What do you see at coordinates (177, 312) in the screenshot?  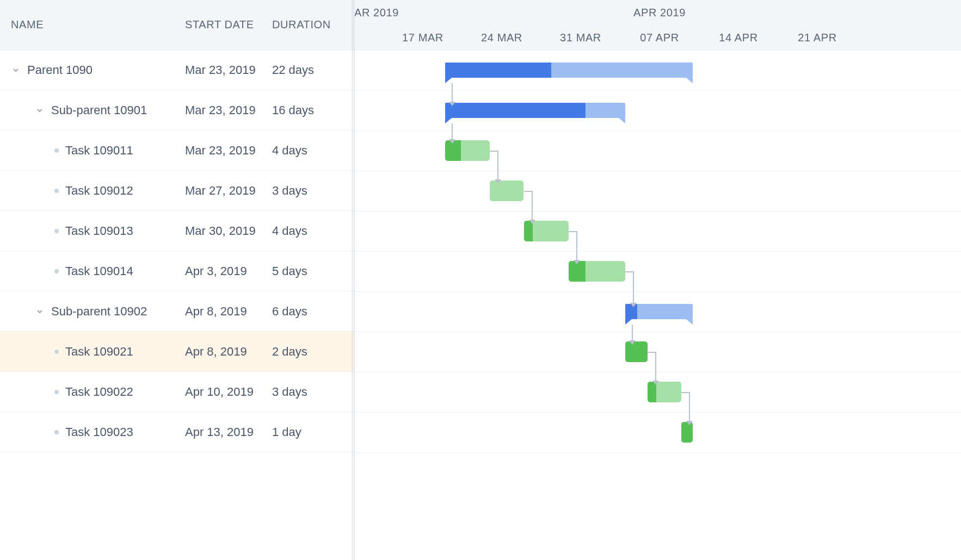 I see `table-row: Sub-parent 10902Apr 8, 20196 days` at bounding box center [177, 312].